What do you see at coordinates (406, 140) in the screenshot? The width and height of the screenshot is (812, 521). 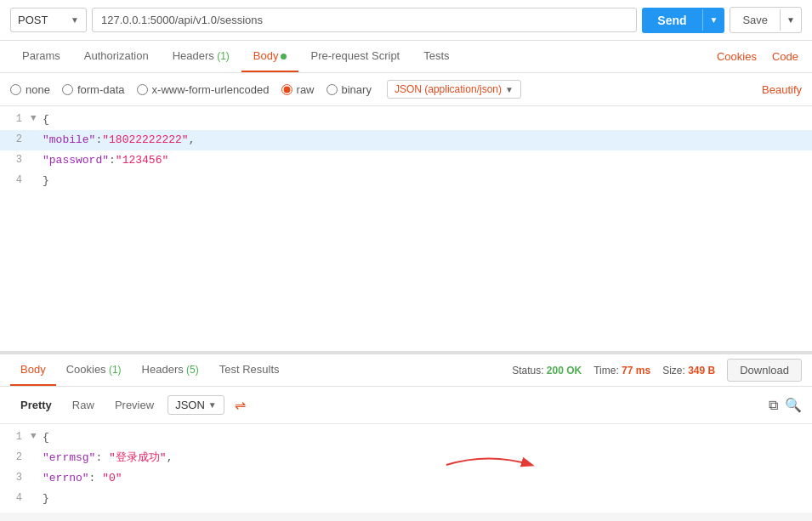 I see `req-code-line-2: 2 "mobile":"18022222222",` at bounding box center [406, 140].